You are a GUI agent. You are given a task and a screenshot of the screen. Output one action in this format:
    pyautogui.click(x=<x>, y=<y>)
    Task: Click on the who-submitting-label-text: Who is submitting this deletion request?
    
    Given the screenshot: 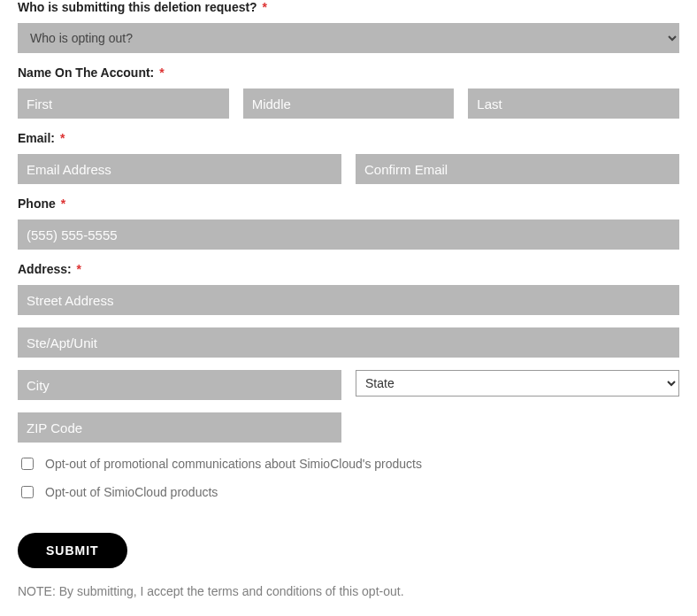 What is the action you would take?
    pyautogui.click(x=138, y=7)
    